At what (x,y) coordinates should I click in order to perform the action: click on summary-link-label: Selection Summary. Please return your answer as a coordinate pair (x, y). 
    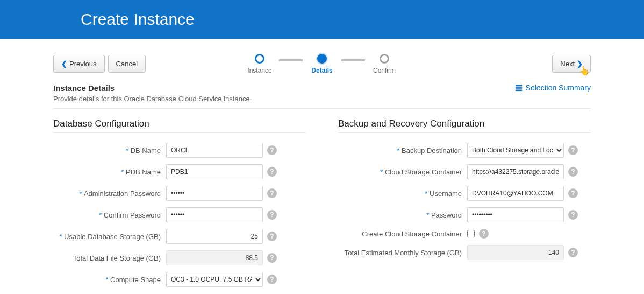
    Looking at the image, I should click on (558, 88).